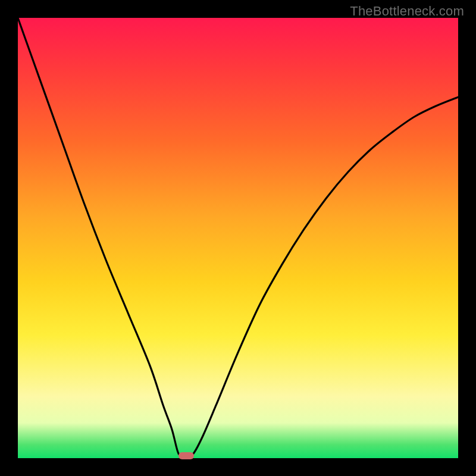 The width and height of the screenshot is (476, 476). What do you see at coordinates (186, 456) in the screenshot?
I see `optimum-marker` at bounding box center [186, 456].